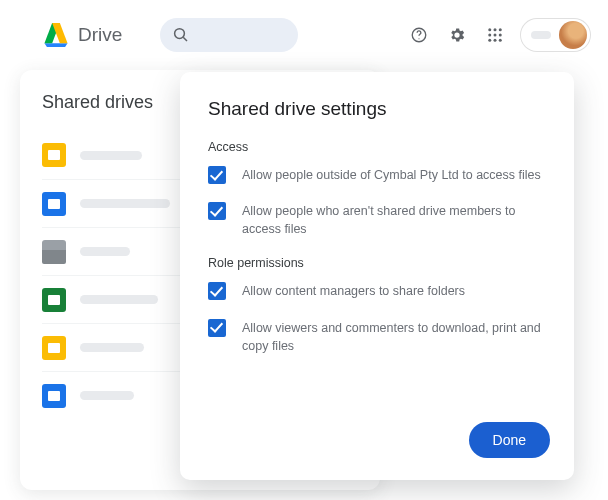  What do you see at coordinates (394, 337) in the screenshot?
I see `option-label: Allow viewers and commenters to download…` at bounding box center [394, 337].